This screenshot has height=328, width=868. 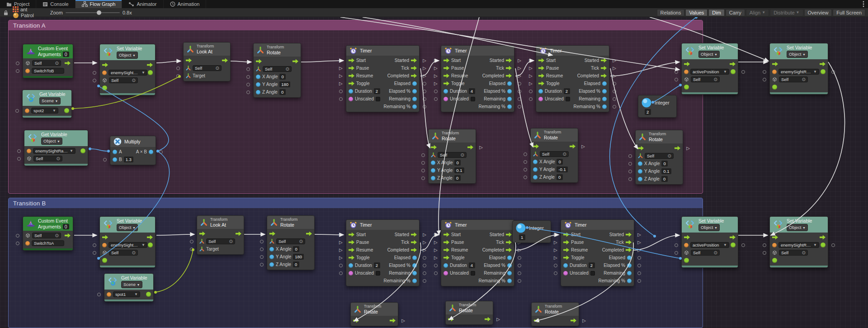 I want to click on node-rotate-b4: TransformRotate▷, so click(x=555, y=314).